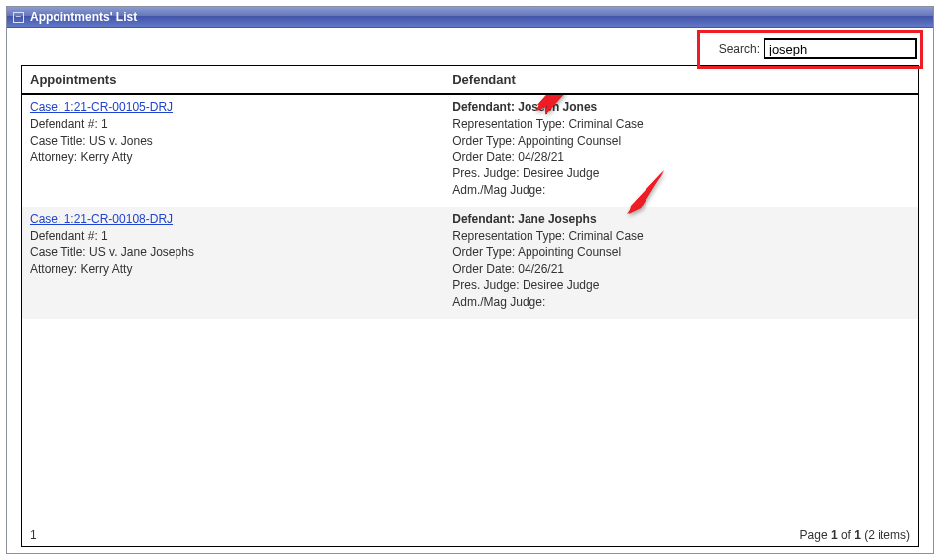  What do you see at coordinates (541, 269) in the screenshot?
I see `order-date: 04/26/21` at bounding box center [541, 269].